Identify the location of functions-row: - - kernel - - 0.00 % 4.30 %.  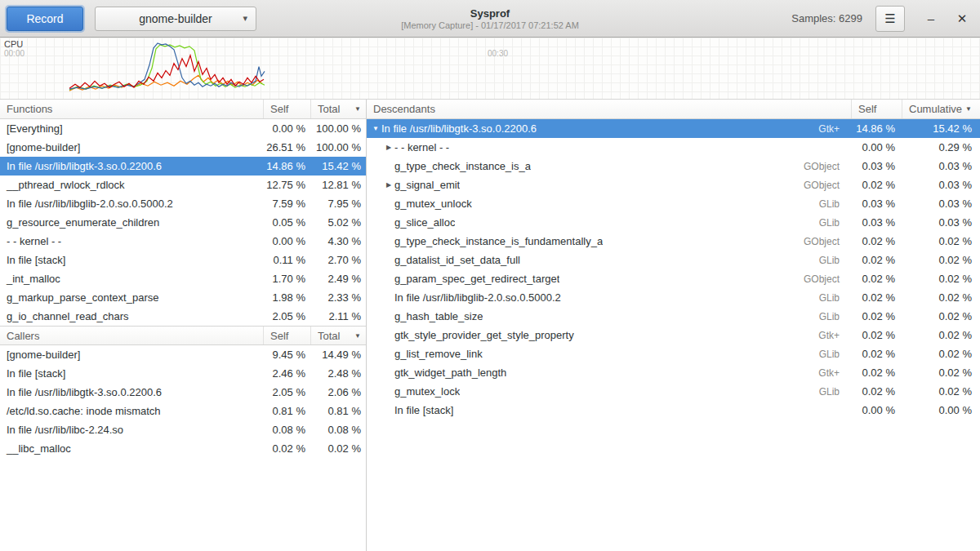
(183, 242).